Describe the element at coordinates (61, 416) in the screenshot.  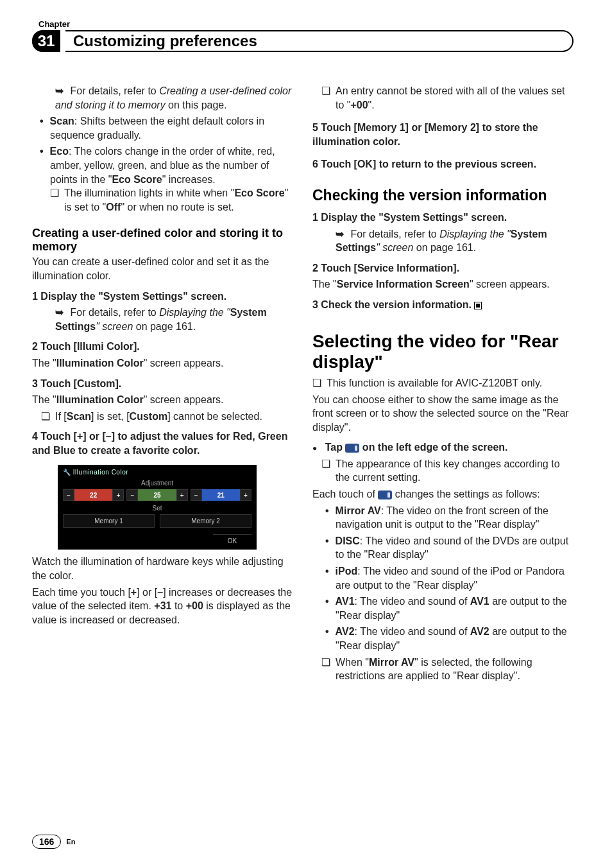
I see `text: If [` at that location.